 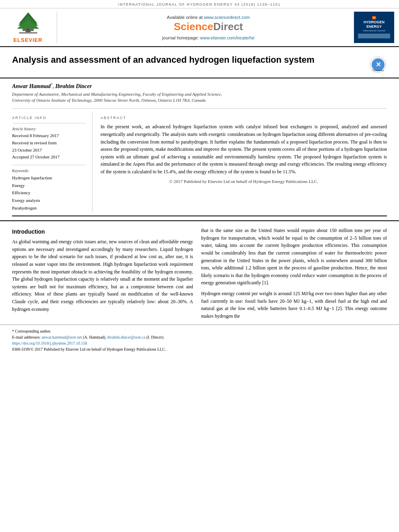 What do you see at coordinates (49, 150) in the screenshot?
I see `revised-date: 23 October 2017` at bounding box center [49, 150].